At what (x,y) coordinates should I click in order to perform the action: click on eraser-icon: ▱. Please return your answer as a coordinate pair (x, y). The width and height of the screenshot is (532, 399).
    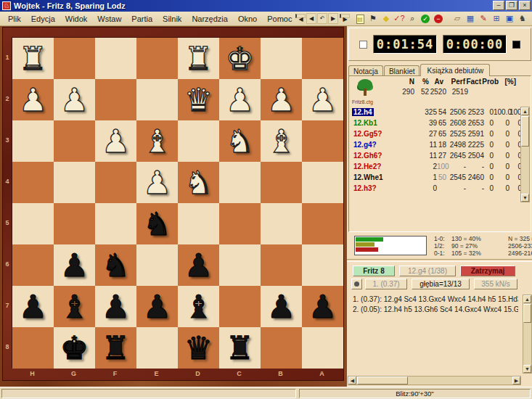
    Looking at the image, I should click on (457, 19).